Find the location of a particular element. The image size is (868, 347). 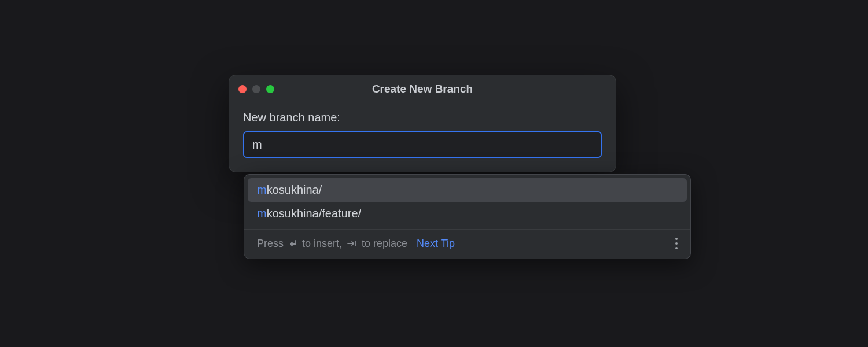

autocomplete-dropdown: mkosukhina/ mkosukhina/feature/ Press to… is located at coordinates (468, 216).